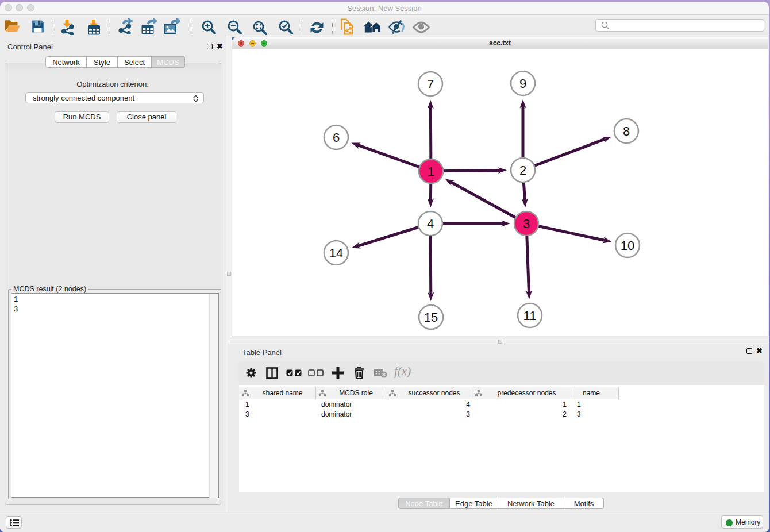 The height and width of the screenshot is (532, 770). Describe the element at coordinates (431, 171) in the screenshot. I see `svg-text: 1` at that location.